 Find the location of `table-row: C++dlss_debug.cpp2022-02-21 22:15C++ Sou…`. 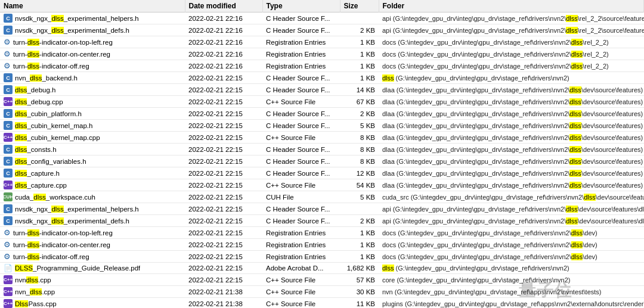

table-row: C++dlss_debug.cpp2022-02-21 22:15C++ Sou… is located at coordinates (322, 102).